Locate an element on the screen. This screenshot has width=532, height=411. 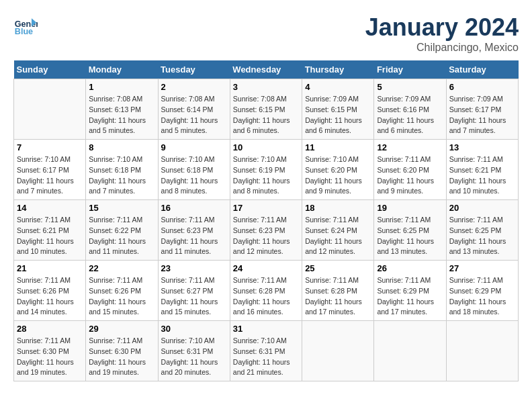
day-number: 23 is located at coordinates (194, 269).